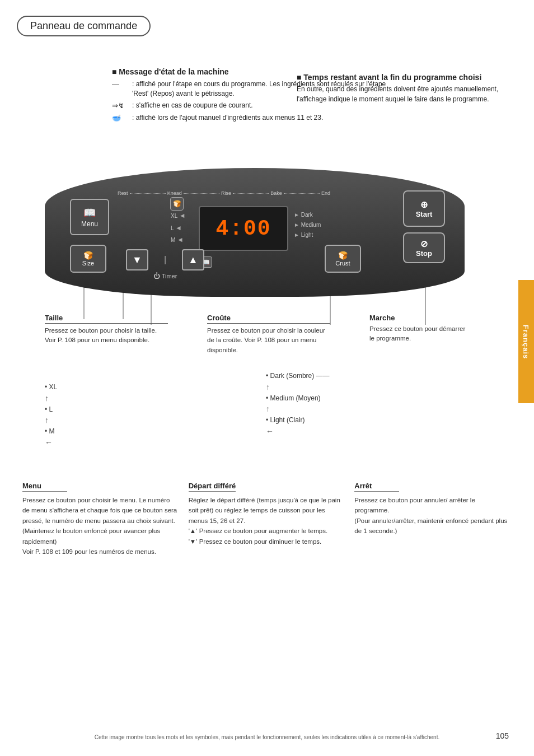 The width and height of the screenshot is (534, 756). Describe the element at coordinates (277, 193) in the screenshot. I see `step-bake: Bake` at that location.